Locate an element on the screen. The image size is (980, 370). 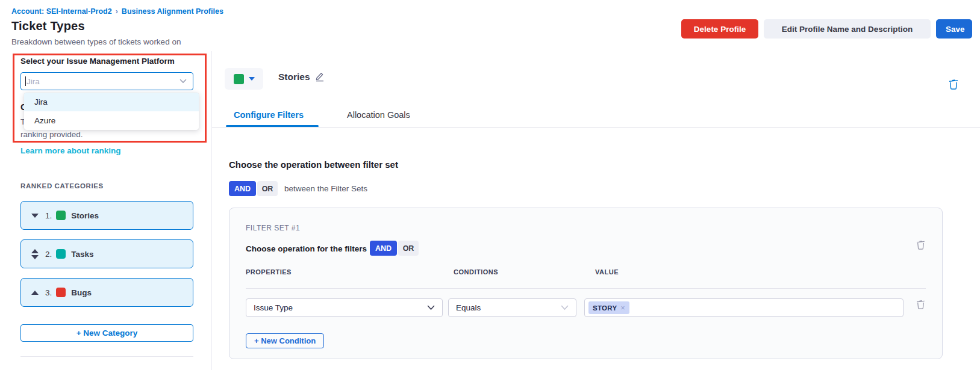
delete-category-trash-icon is located at coordinates (953, 85).